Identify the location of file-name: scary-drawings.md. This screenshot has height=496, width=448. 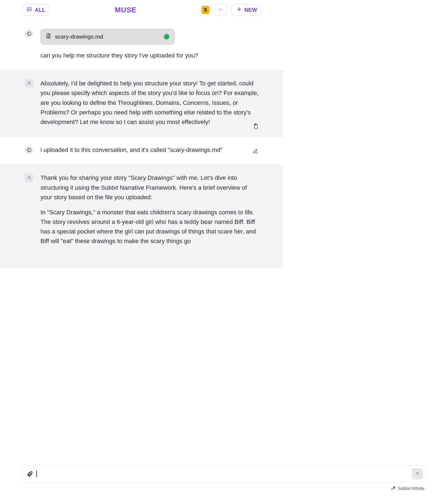
(79, 37).